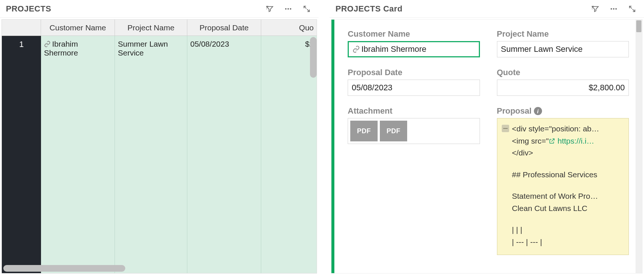 The height and width of the screenshot is (275, 644). Describe the element at coordinates (563, 187) in the screenshot. I see `proposal-box: <div style="position: ab… <img src=" htt…` at that location.